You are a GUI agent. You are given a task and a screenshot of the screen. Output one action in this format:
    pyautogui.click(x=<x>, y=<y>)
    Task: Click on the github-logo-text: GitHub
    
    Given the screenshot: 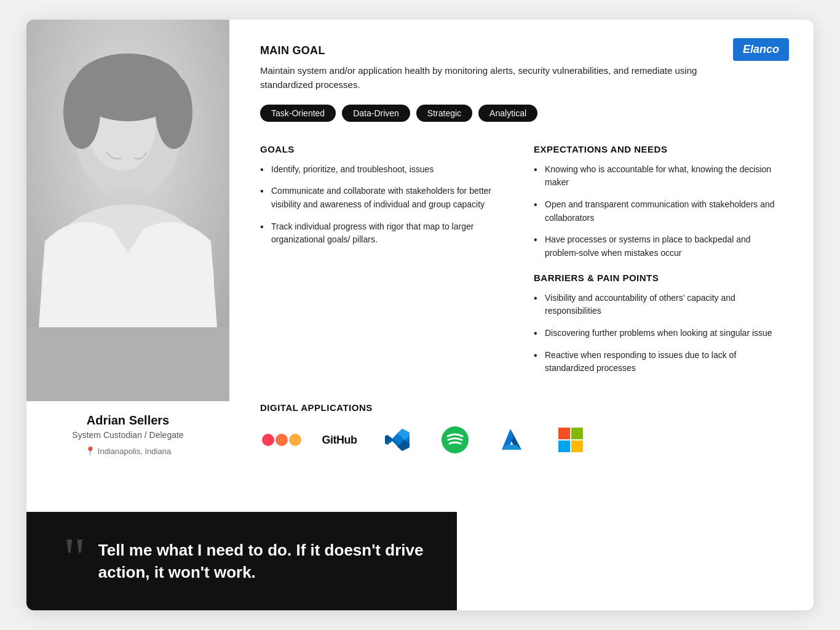 What is the action you would take?
    pyautogui.click(x=339, y=441)
    